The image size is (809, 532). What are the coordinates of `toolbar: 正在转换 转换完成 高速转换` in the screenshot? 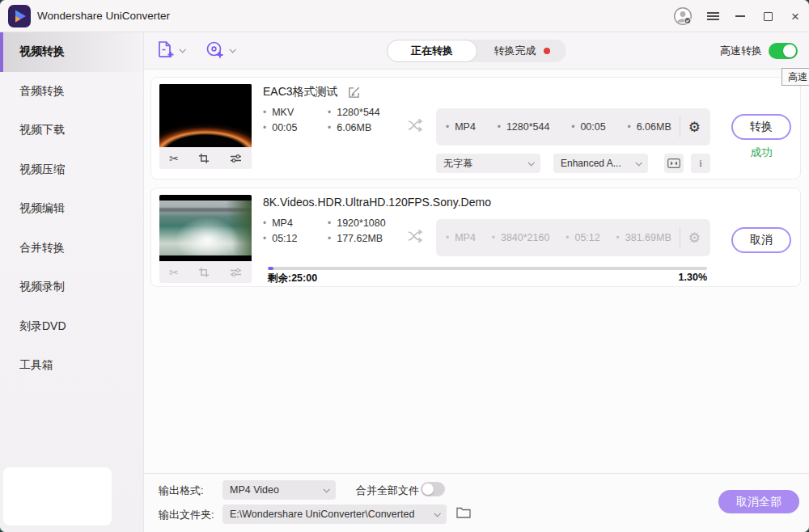 It's located at (477, 51).